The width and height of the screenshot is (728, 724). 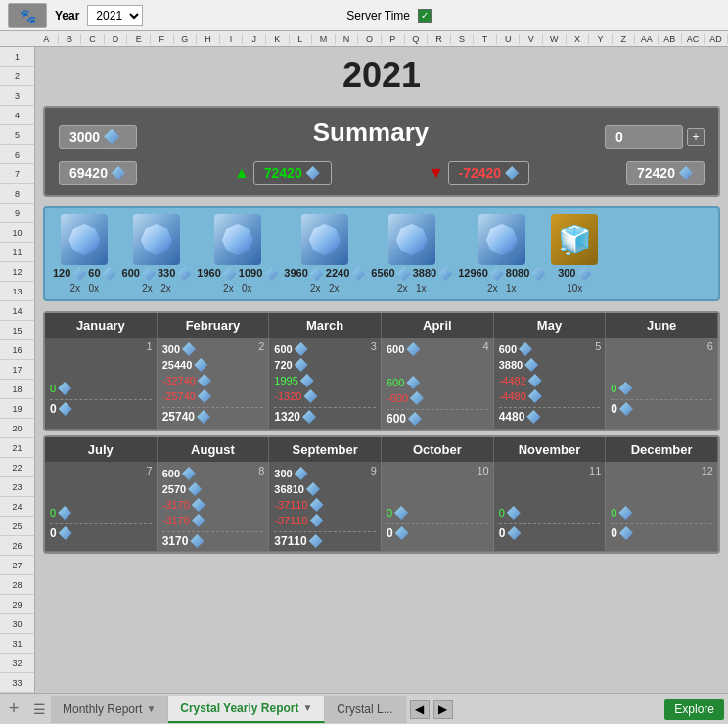 What do you see at coordinates (293, 173) in the screenshot?
I see `summary-gain: 72420` at bounding box center [293, 173].